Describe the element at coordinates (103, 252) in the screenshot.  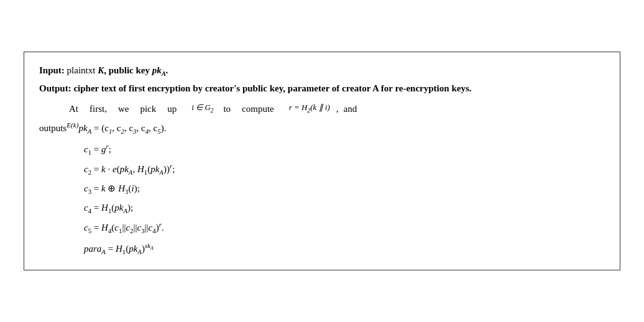
I see `para-A-sub: A` at that location.